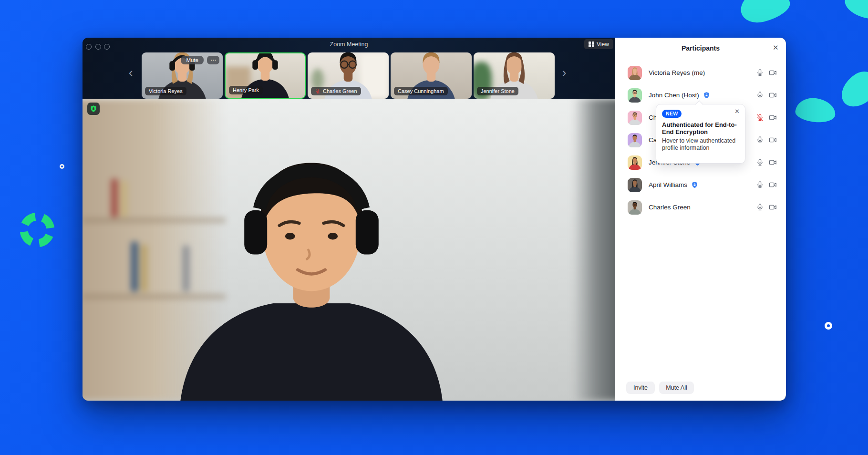 The image size is (868, 455). What do you see at coordinates (421, 91) in the screenshot?
I see `tile-name-label: Casey Cunningham` at bounding box center [421, 91].